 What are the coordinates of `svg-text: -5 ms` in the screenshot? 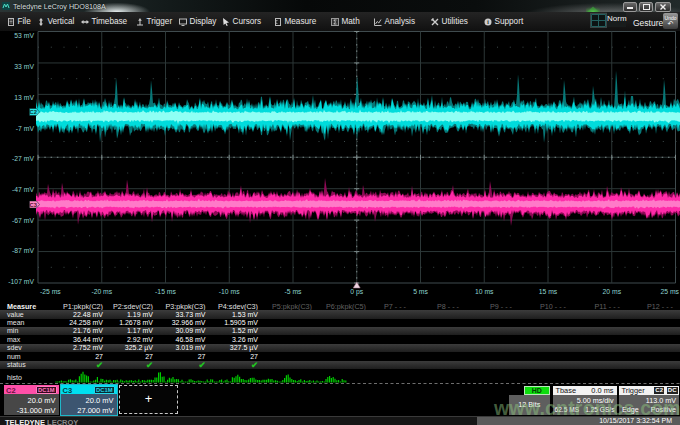 It's located at (294, 292).